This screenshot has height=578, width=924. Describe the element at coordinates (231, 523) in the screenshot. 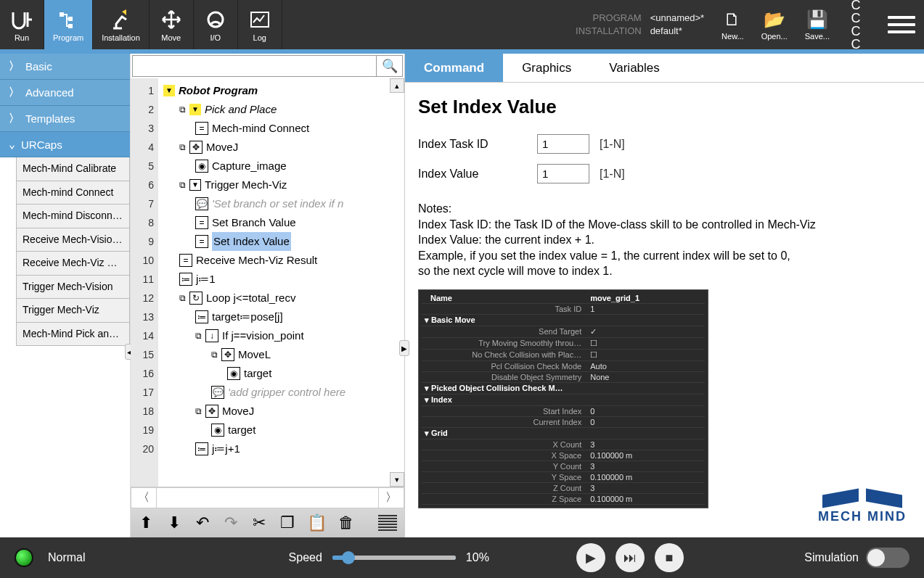

I see `redo-button: ↷` at that location.